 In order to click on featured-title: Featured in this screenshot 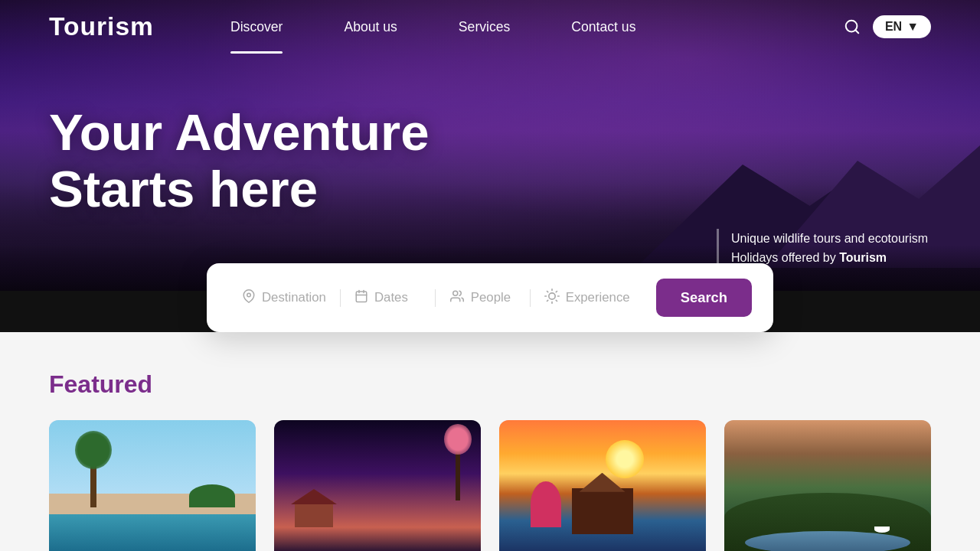, I will do `click(490, 384)`.